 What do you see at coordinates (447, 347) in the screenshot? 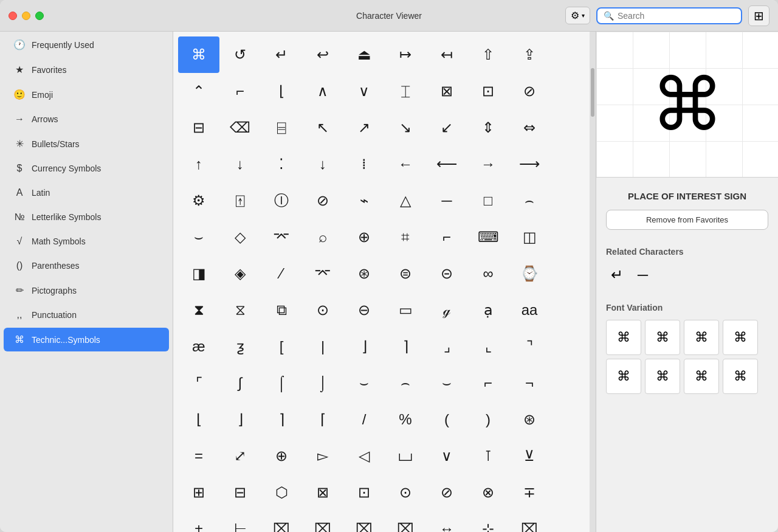
I see `char-cell: ⌟` at bounding box center [447, 347].